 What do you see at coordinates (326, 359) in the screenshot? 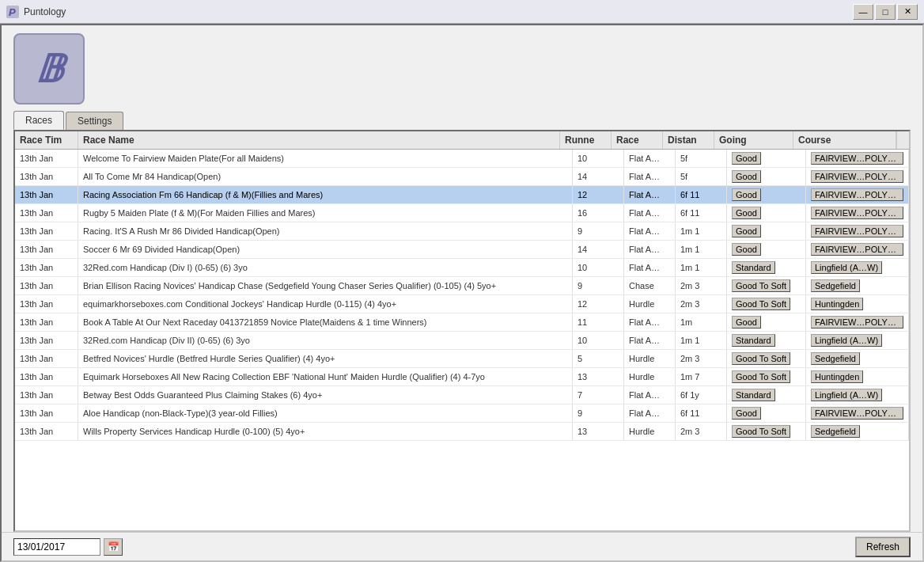
I see `cell-race_name: Betfred Novices' Hurdle (Betfred Hurdle …` at bounding box center [326, 359].